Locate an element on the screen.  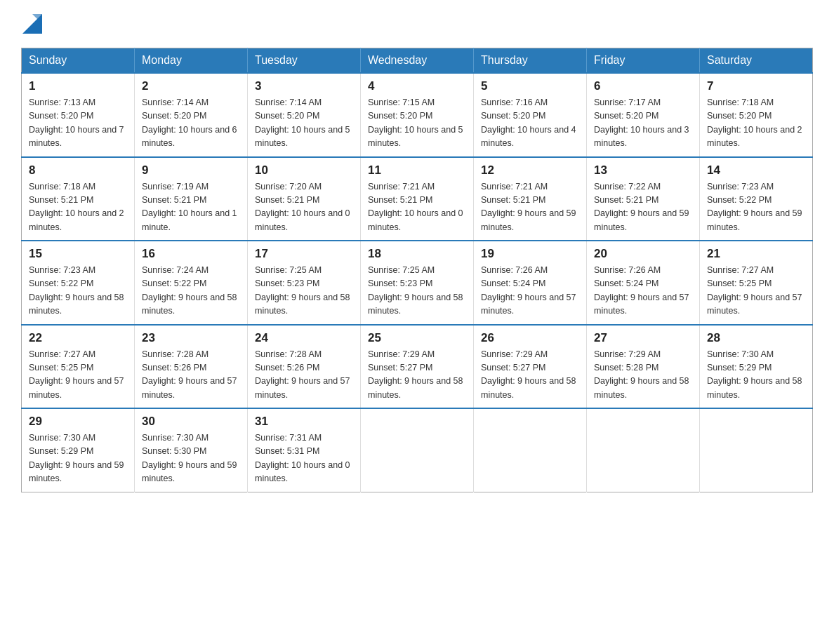
day-number: 28 is located at coordinates (756, 338).